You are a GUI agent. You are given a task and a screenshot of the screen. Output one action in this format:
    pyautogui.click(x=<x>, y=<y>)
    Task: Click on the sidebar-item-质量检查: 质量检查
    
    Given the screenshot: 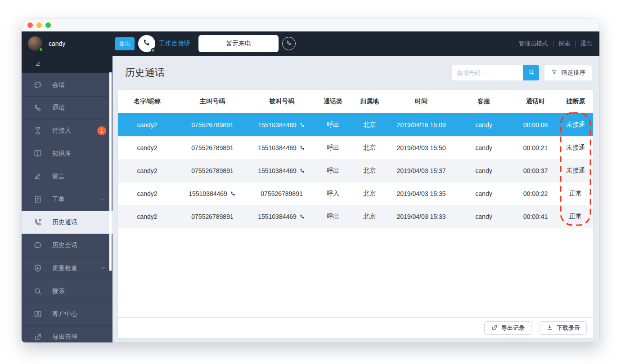 What is the action you would take?
    pyautogui.click(x=67, y=268)
    